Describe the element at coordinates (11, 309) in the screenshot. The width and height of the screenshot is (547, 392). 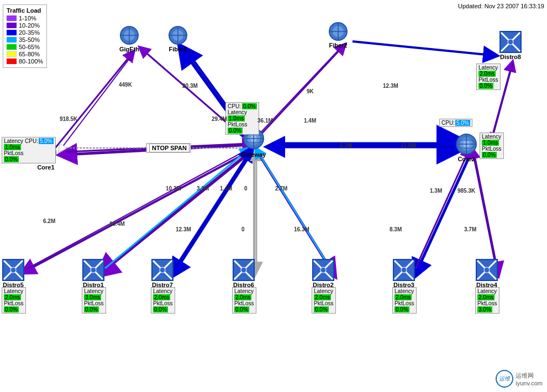
I see `distro5-pkt-val: 0.0%` at that location.